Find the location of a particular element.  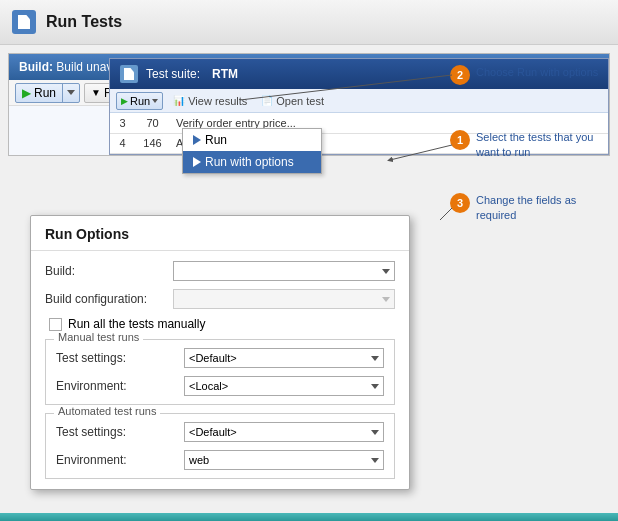

manual-environment-value: <Local> is located at coordinates (208, 386).